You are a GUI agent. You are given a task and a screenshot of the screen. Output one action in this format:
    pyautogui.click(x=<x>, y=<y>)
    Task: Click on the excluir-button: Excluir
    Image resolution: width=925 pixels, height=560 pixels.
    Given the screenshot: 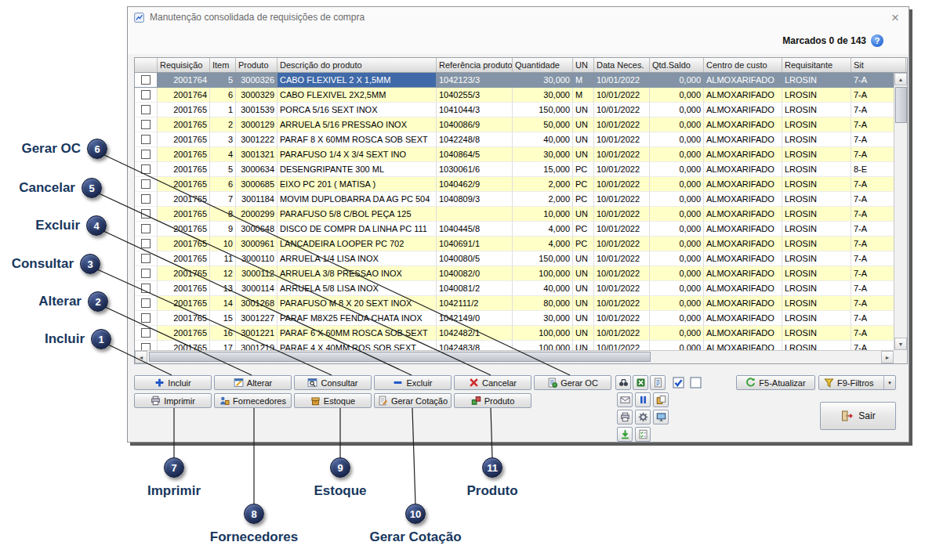 What is the action you would take?
    pyautogui.click(x=412, y=382)
    